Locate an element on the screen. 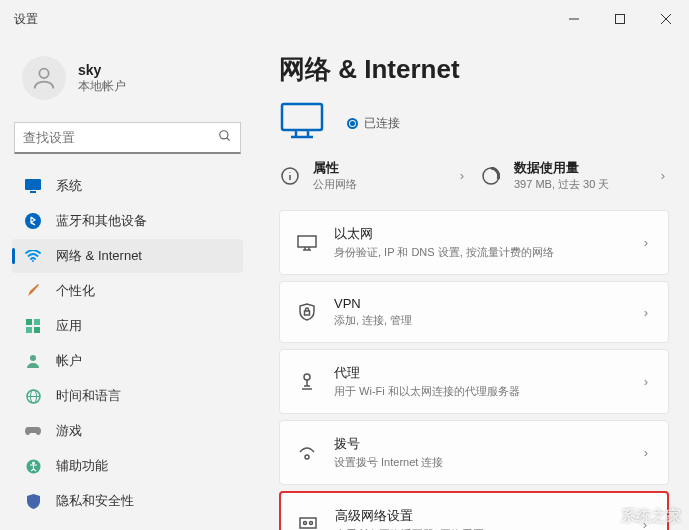 The image size is (689, 530). sidebar-item-label: 蓝牙和其他设备 is located at coordinates (102, 221).